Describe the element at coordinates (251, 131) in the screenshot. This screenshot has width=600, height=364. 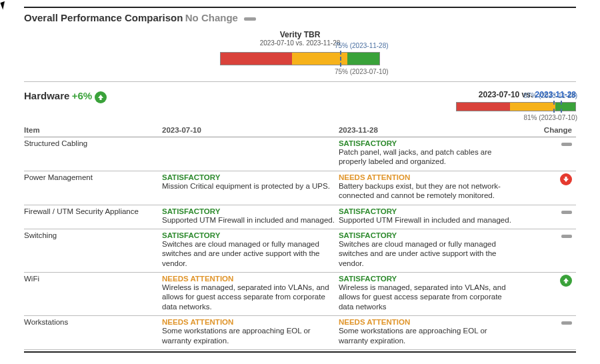
I see `col-date1: 2023-07-10` at that location.